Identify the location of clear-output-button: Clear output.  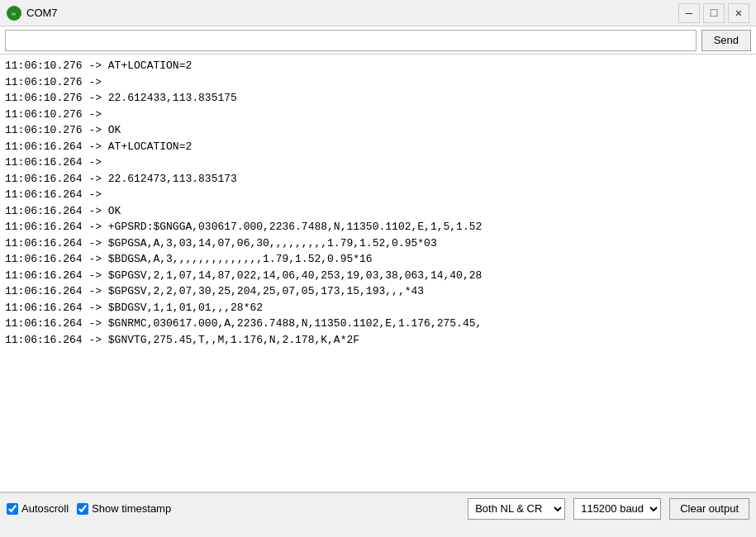
(709, 509).